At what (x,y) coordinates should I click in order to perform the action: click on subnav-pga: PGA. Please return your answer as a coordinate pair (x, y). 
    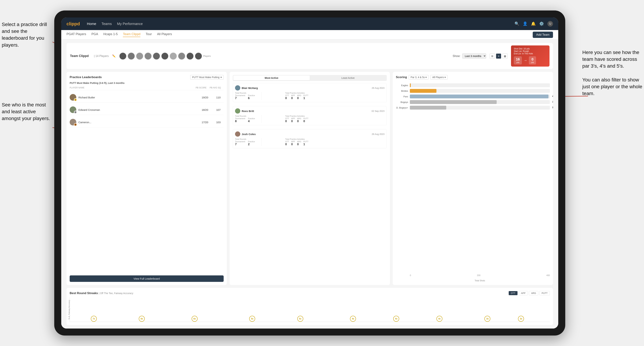
    Looking at the image, I should click on (94, 35).